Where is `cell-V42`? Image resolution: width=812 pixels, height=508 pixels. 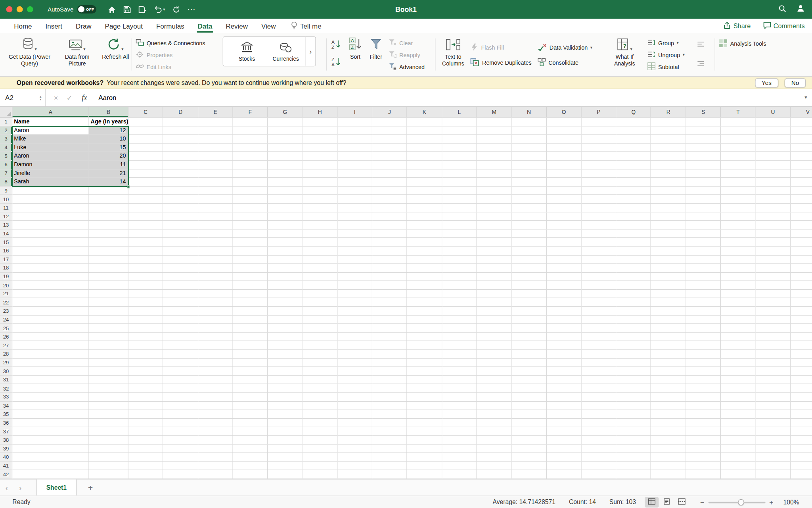
cell-V42 is located at coordinates (801, 475).